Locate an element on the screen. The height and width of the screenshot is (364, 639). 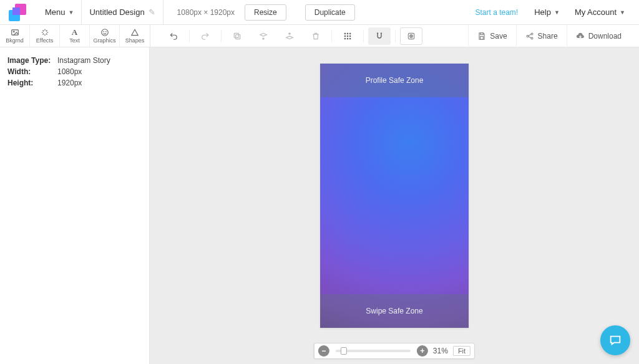
triangle-icon is located at coordinates (135, 32).